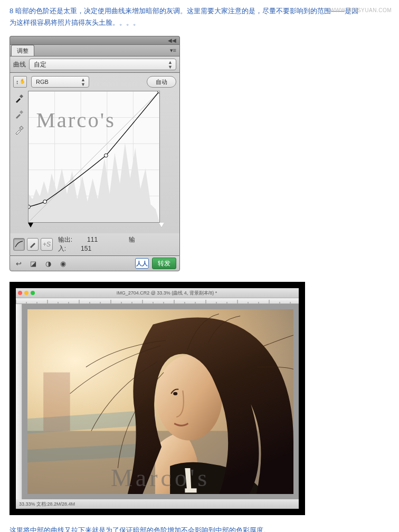 Image resolution: width=399 pixels, height=532 pixels. I want to click on curve-mode-pencil, so click(33, 244).